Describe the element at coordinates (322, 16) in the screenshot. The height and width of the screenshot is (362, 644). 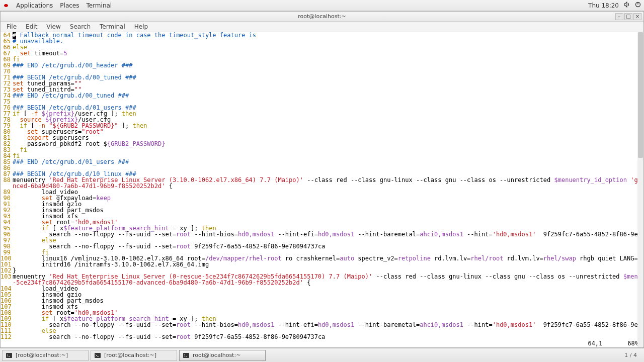
I see `window-title: root@localhost:~` at that location.